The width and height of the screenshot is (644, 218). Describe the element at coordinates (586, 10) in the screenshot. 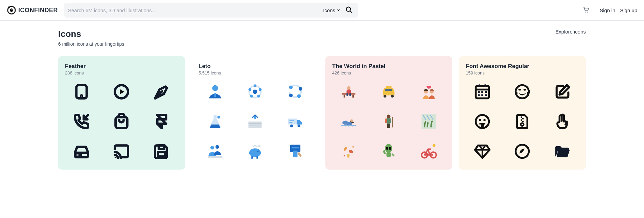

I see `cart-icon` at that location.